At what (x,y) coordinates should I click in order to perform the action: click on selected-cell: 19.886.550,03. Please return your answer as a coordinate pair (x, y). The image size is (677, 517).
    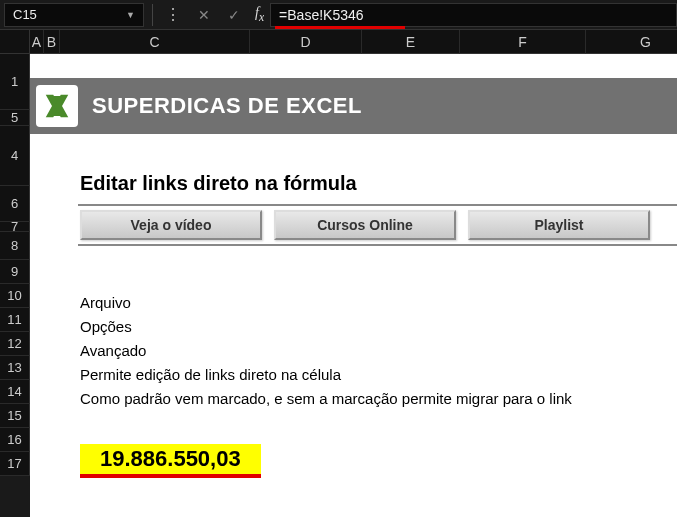
    Looking at the image, I should click on (170, 461).